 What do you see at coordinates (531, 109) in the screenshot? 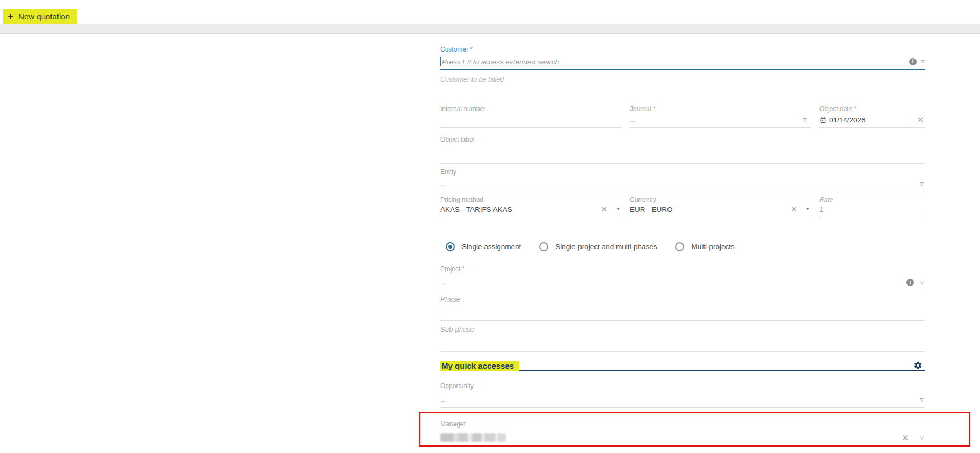
I see `internal-number-label: Internal number` at bounding box center [531, 109].